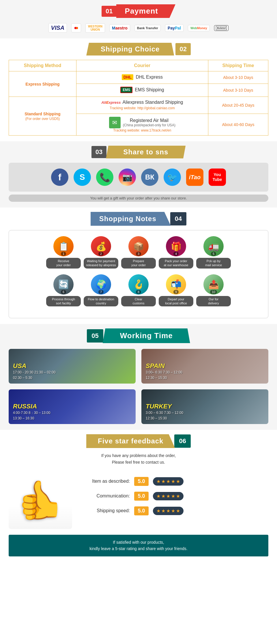 The height and width of the screenshot is (644, 277). What do you see at coordinates (142, 66) in the screenshot?
I see `courier-header: Courier` at bounding box center [142, 66].